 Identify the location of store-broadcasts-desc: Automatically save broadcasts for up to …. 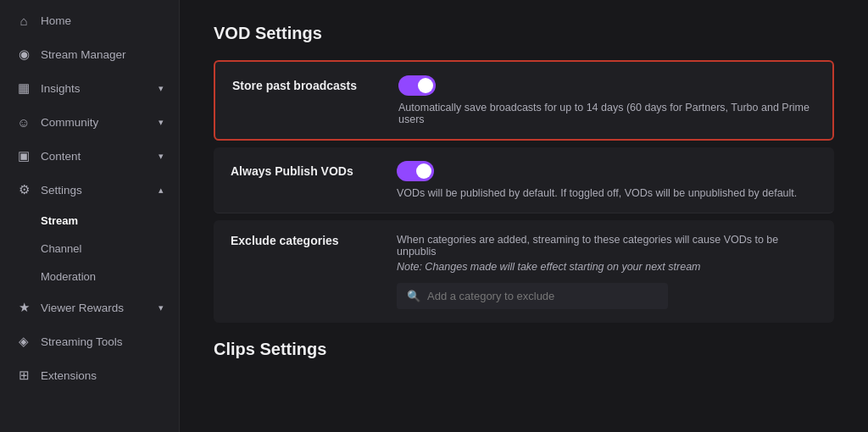
(524, 114).